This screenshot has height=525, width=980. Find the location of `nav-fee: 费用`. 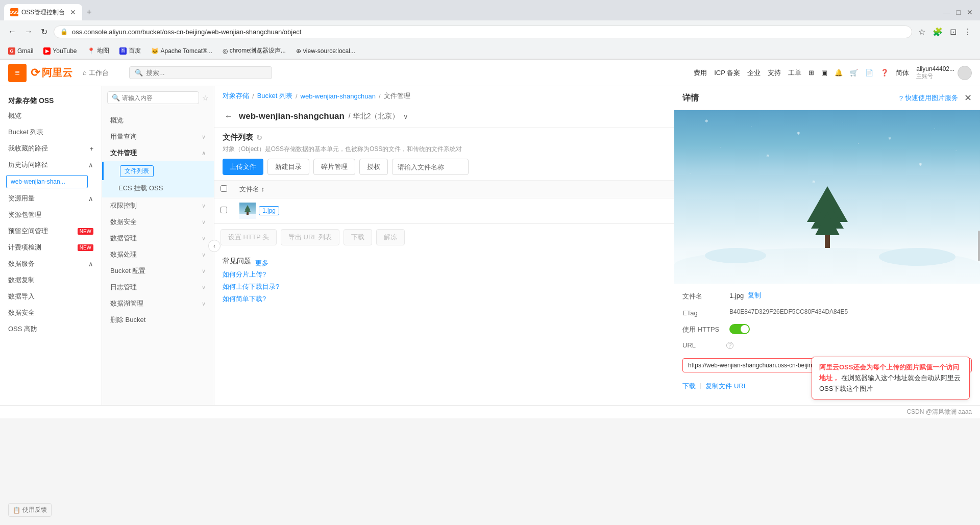

nav-fee: 费用 is located at coordinates (700, 73).